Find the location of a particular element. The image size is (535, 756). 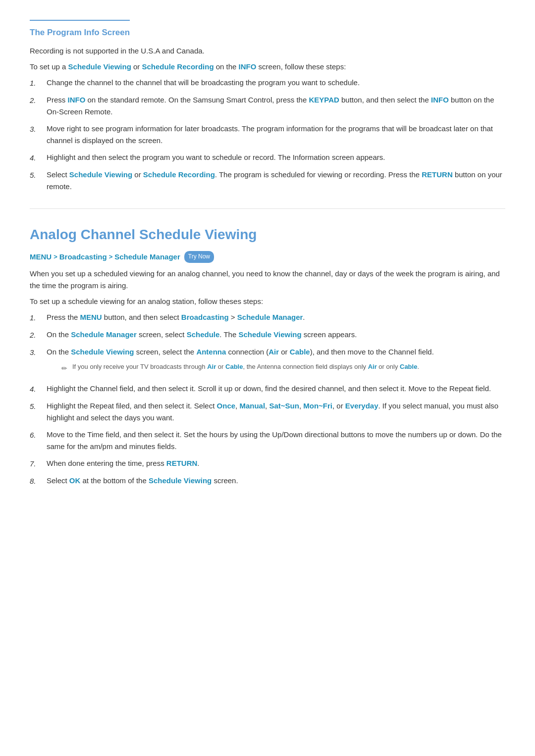

step2-3-text: On the Schedule Viewing screen, select t… is located at coordinates (240, 352).